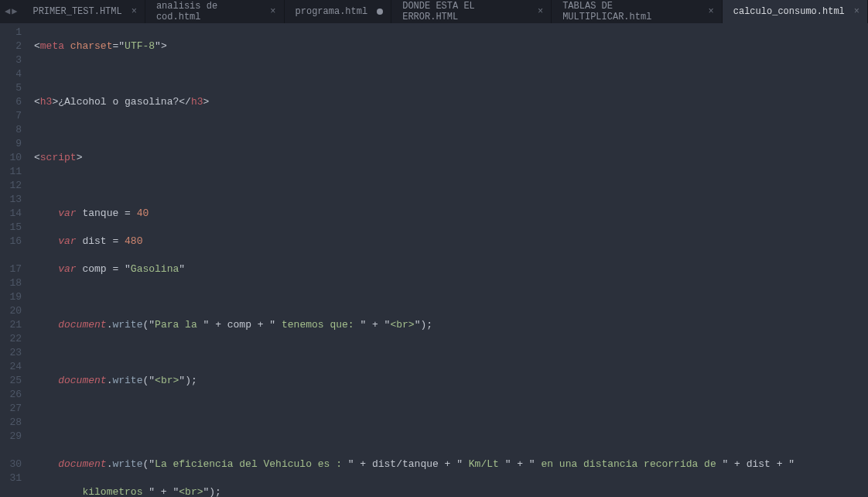  Describe the element at coordinates (11, 228) in the screenshot. I see `line-number: 15` at that location.